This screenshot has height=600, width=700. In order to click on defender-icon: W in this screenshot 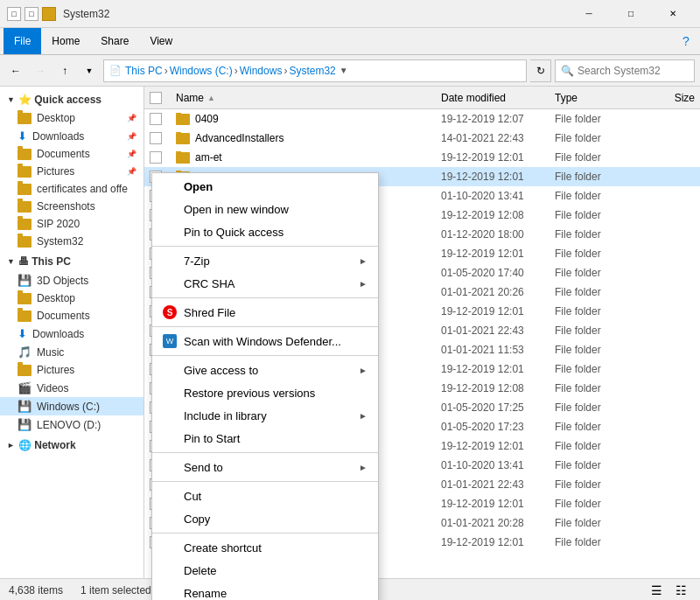, I will do `click(170, 341)`.